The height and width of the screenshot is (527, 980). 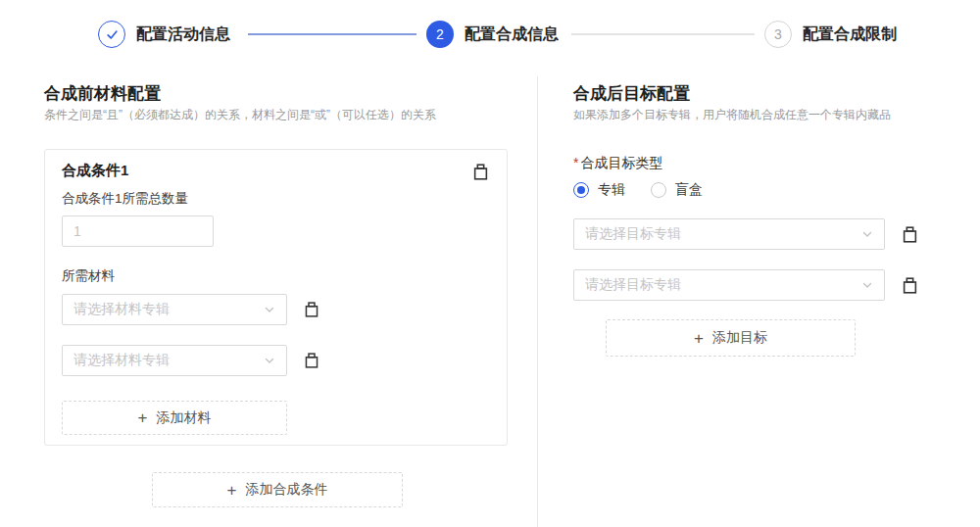 What do you see at coordinates (95, 170) in the screenshot?
I see `condition-card-title: 合成条件1` at bounding box center [95, 170].